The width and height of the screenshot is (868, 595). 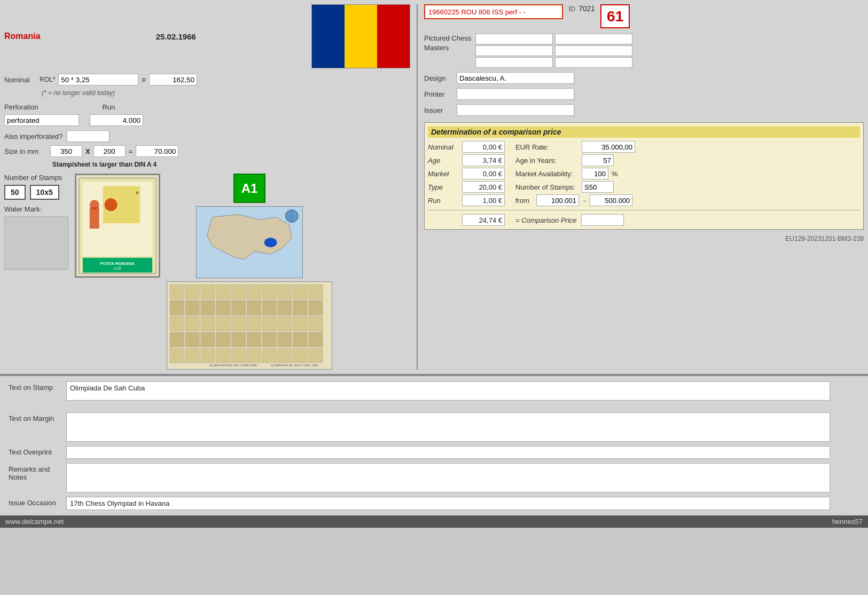 I want to click on a1-badge: A1, so click(x=249, y=188).